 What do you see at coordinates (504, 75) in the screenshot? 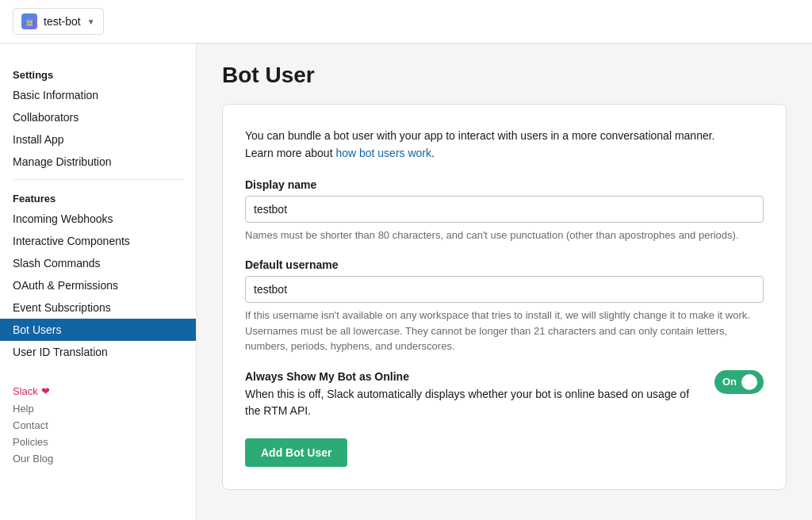
I see `page-title: Bot User` at bounding box center [504, 75].